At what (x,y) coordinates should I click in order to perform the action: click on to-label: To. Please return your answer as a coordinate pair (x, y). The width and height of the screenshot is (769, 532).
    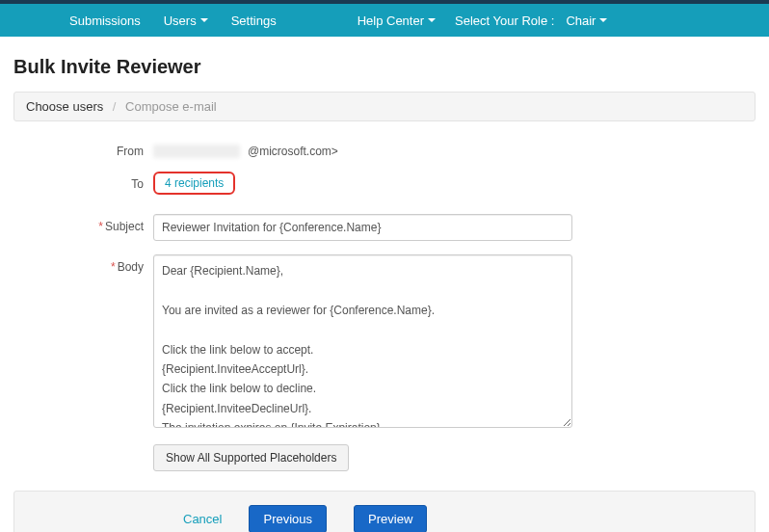
    Looking at the image, I should click on (83, 181).